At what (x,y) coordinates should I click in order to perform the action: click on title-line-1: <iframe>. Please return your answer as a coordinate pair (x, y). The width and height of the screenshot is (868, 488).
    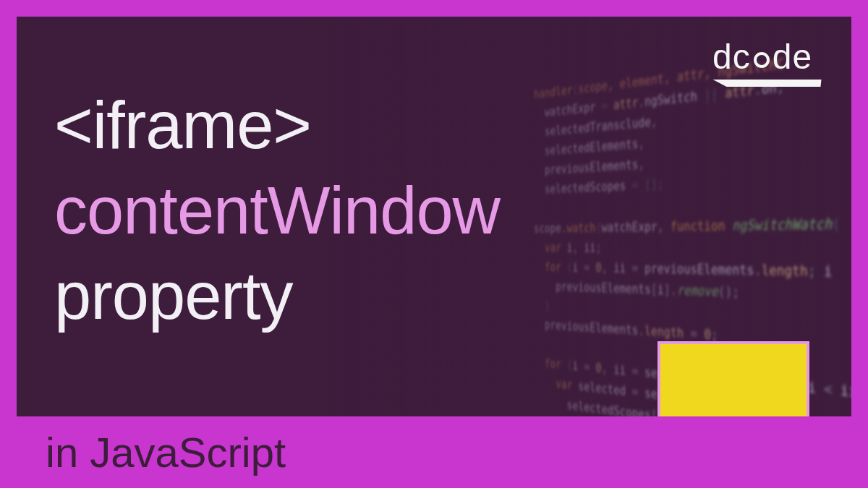
    Looking at the image, I should click on (277, 126).